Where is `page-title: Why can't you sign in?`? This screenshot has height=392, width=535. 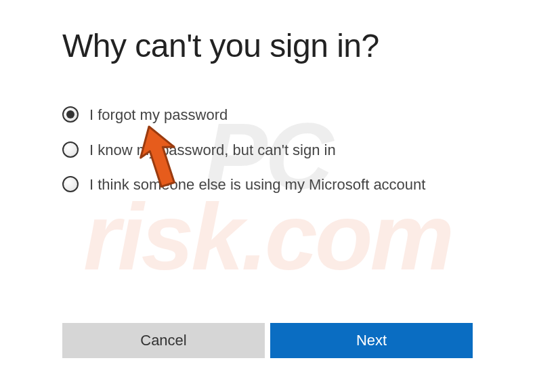 page-title: Why can't you sign in? is located at coordinates (268, 46).